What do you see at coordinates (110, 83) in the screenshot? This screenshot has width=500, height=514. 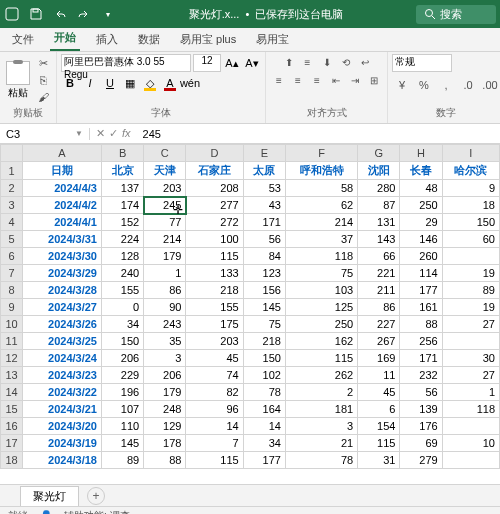 I see `underline-button: U` at bounding box center [110, 83].